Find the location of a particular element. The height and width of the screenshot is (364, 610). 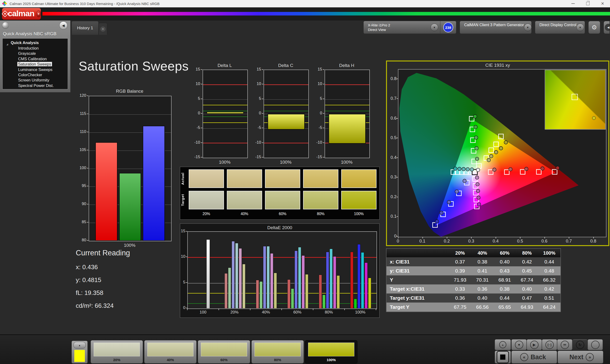

table-cell: 0.36 is located at coordinates (483, 289).